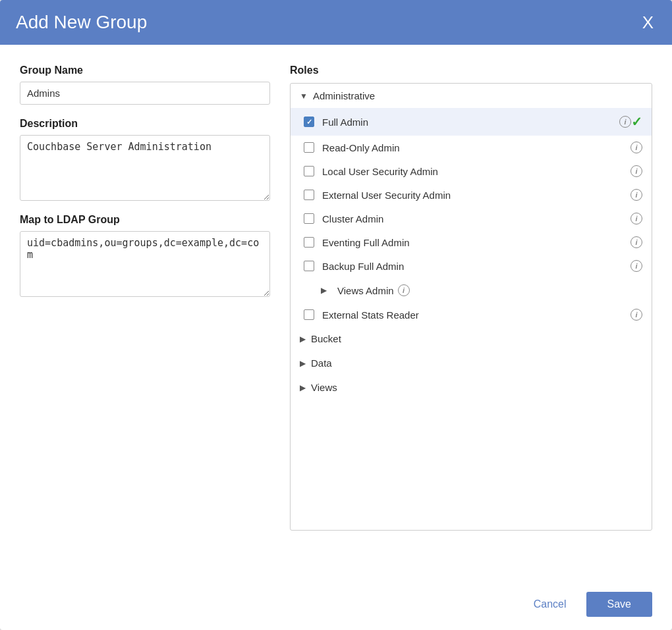 This screenshot has width=672, height=630. What do you see at coordinates (471, 122) in the screenshot?
I see `role-item-full-admin: Full Admin i ✓` at bounding box center [471, 122].